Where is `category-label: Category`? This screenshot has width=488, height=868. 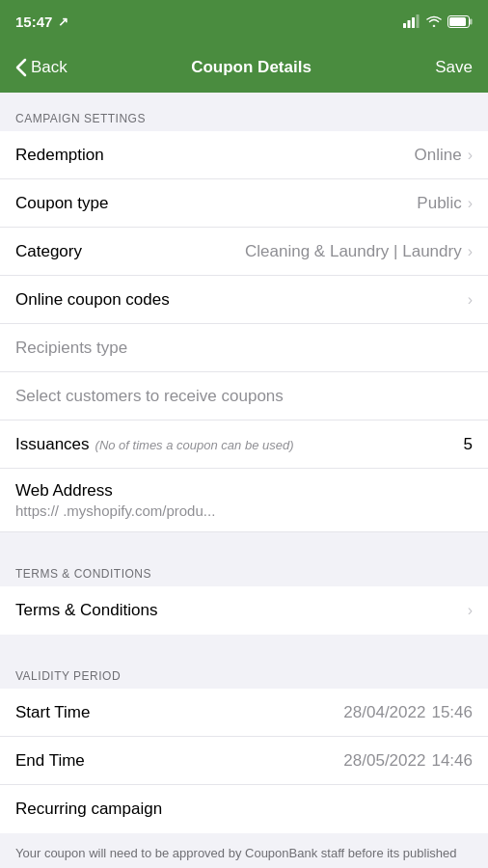 category-label: Category is located at coordinates (48, 252).